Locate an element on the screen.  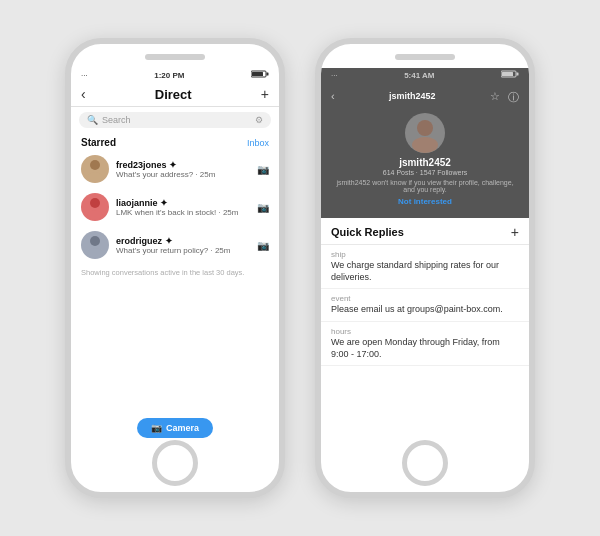
camera-btn-icon: 📷 is located at coordinates (156, 428).